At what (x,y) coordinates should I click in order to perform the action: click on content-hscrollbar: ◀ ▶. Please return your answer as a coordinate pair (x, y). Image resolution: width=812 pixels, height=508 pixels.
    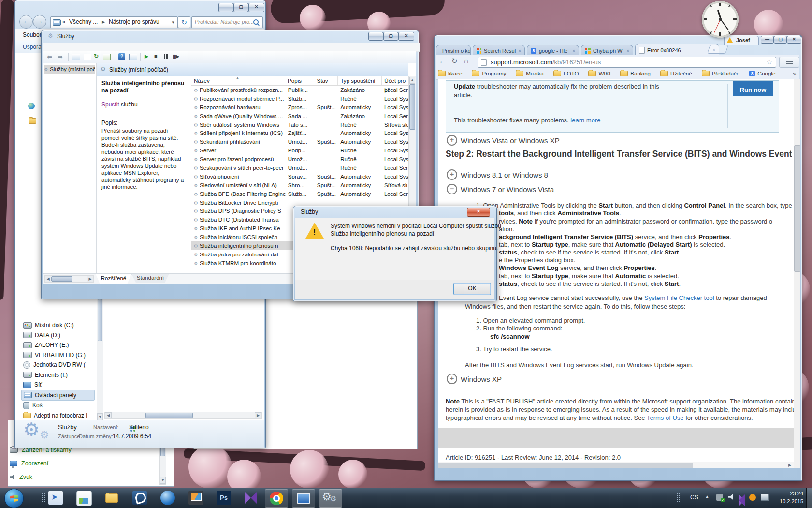
    Looking at the image, I should click on (183, 415).